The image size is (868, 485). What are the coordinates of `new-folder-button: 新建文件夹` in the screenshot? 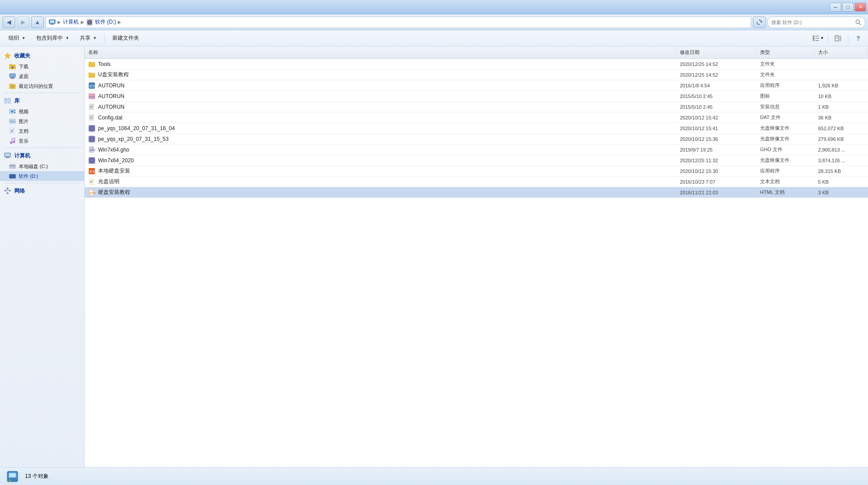 It's located at (126, 38).